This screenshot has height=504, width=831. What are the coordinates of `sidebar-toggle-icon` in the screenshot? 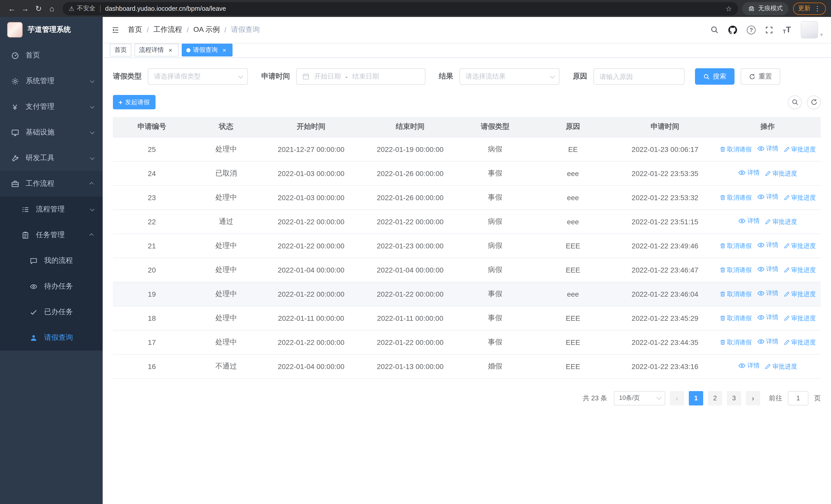 It's located at (115, 30).